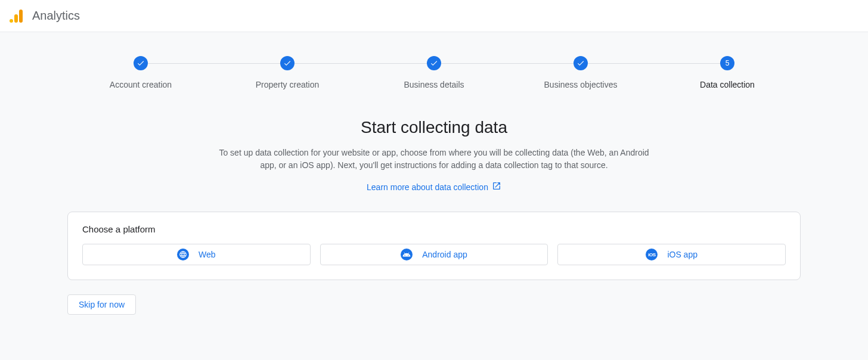  What do you see at coordinates (445, 255) in the screenshot?
I see `platform-label: Android app` at bounding box center [445, 255].